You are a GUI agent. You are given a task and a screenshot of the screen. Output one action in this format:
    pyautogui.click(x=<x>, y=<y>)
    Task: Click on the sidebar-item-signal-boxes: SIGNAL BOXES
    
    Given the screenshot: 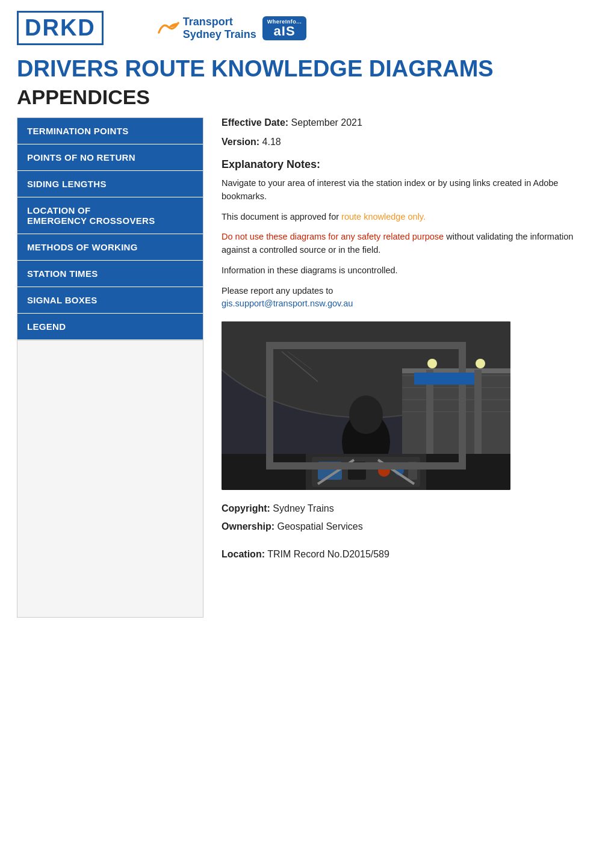 What is the action you would take?
    pyautogui.click(x=110, y=300)
    